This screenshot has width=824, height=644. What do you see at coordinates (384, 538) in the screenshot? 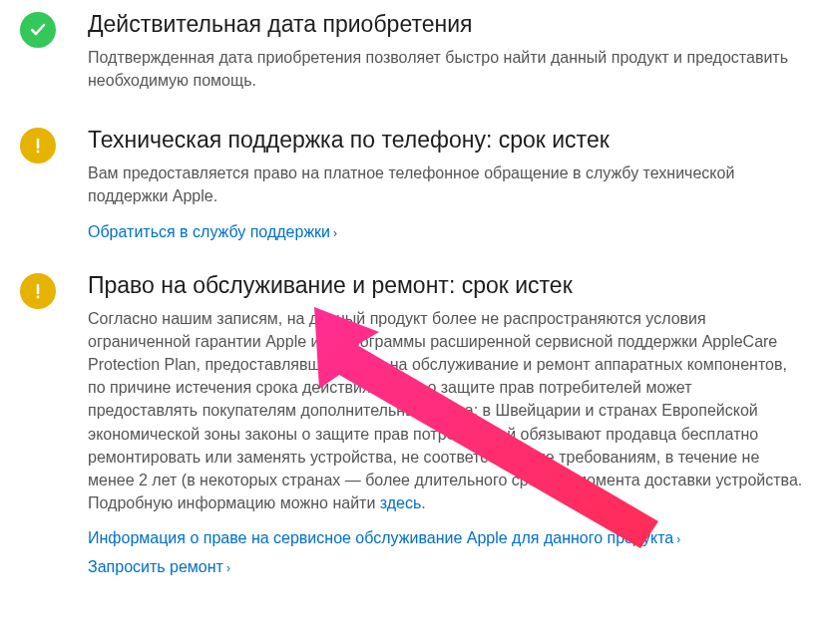
I see `service-coverage-info-link: Информация о праве на сервисное обслужив…` at bounding box center [384, 538].